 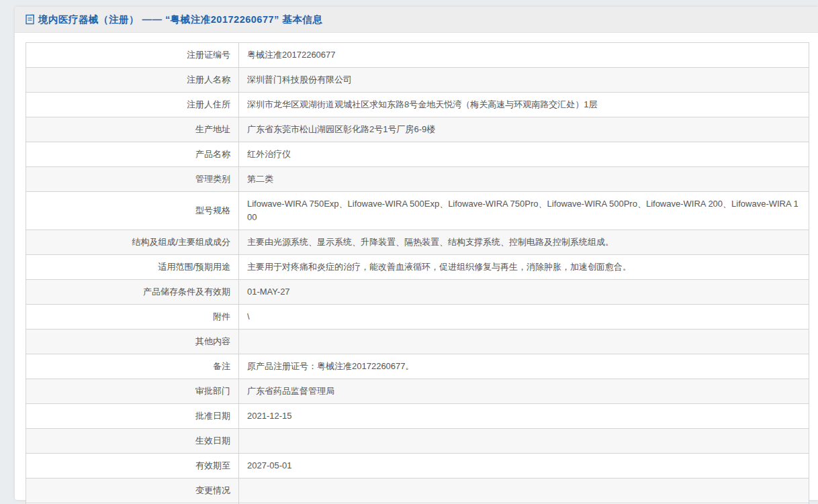 What do you see at coordinates (133, 342) in the screenshot?
I see `field-label: 其他内容` at bounding box center [133, 342].